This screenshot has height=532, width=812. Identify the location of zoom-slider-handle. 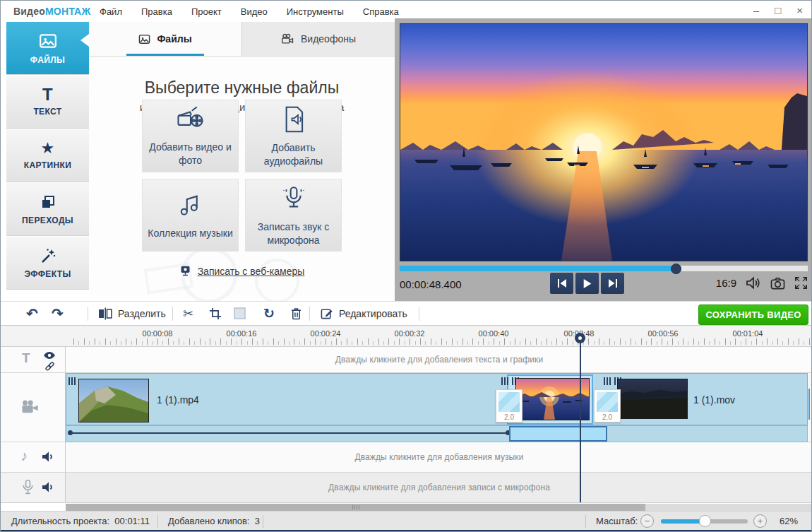
(705, 521).